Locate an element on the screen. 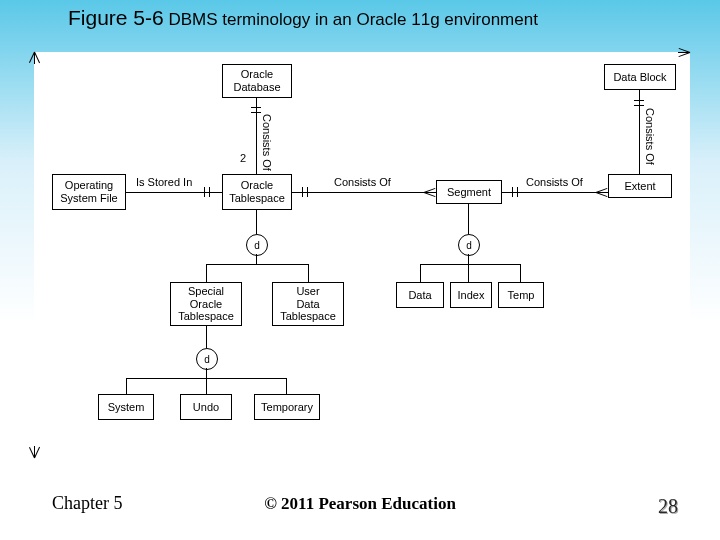  figure-title: Figure 5-6 DBMS terminology in an Oracle… is located at coordinates (303, 18).